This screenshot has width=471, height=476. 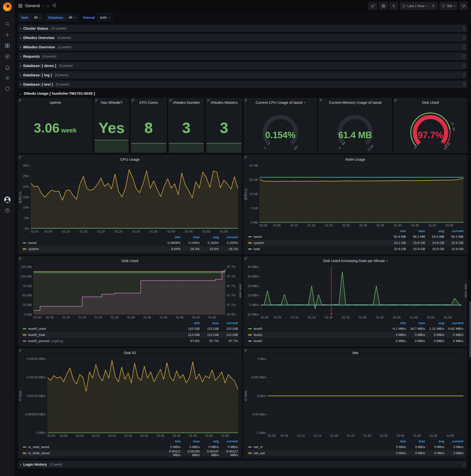 What do you see at coordinates (373, 6) in the screenshot?
I see `add-panel-button` at bounding box center [373, 6].